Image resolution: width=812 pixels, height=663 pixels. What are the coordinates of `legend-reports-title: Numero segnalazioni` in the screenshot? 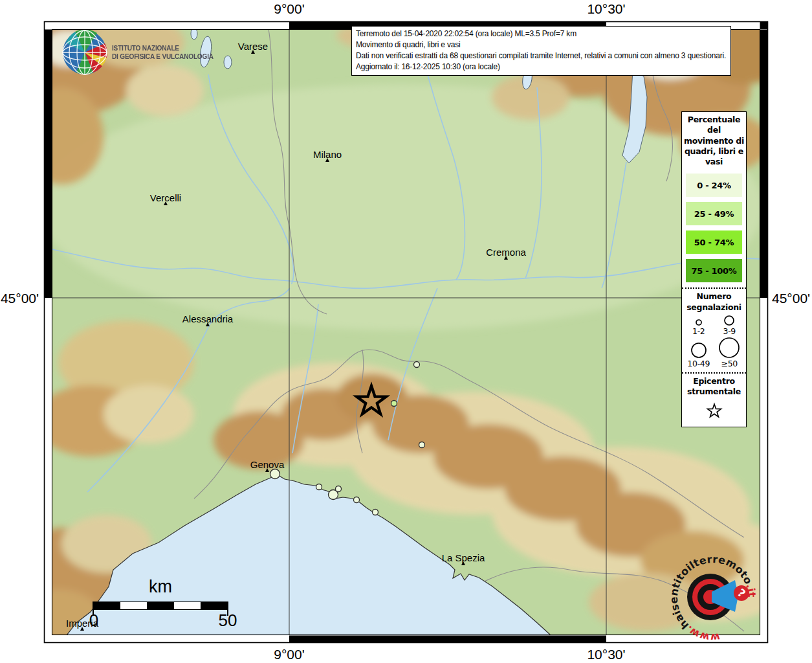 It's located at (714, 302).